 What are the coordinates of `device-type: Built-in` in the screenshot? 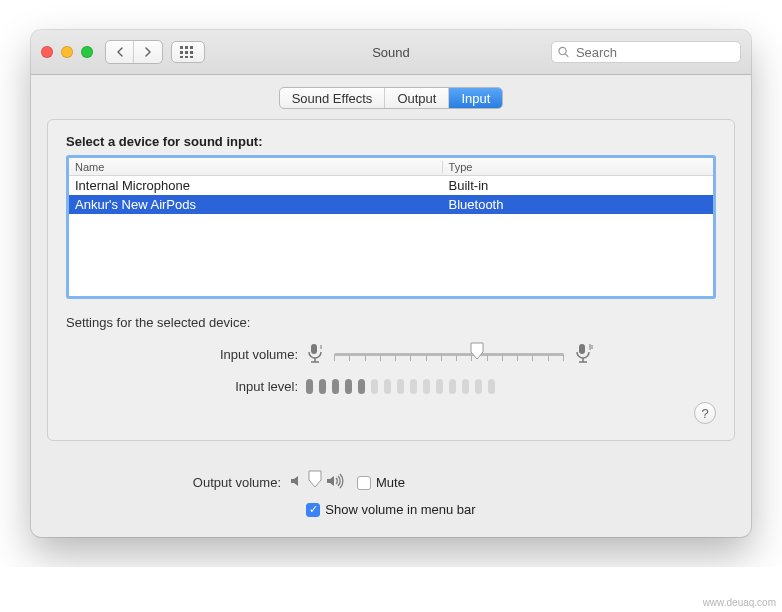 It's located at (578, 186).